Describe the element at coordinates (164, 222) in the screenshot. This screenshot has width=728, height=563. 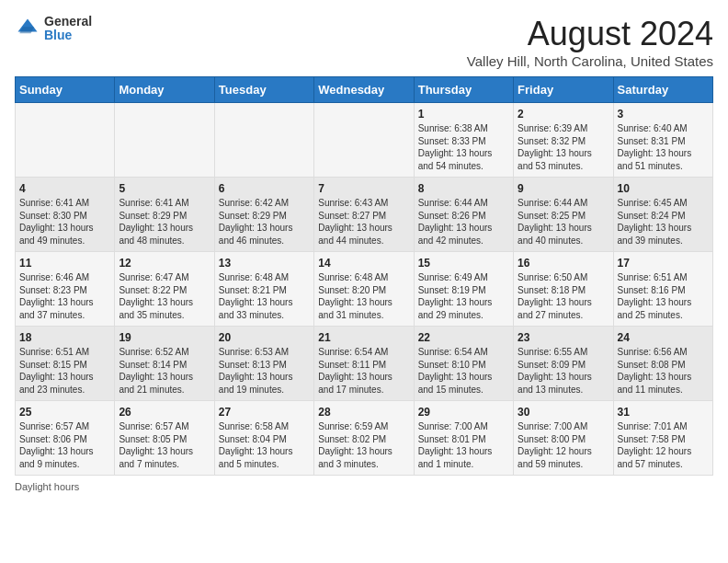
I see `day-info: Sunrise: 6:41 AM Sunset: 8:29 PM Dayligh…` at that location.